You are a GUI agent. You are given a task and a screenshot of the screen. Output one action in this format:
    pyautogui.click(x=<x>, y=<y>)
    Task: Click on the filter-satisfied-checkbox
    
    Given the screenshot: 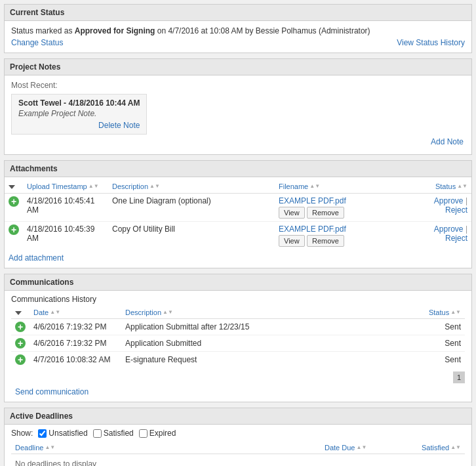 What is the action you would take?
    pyautogui.click(x=97, y=433)
    